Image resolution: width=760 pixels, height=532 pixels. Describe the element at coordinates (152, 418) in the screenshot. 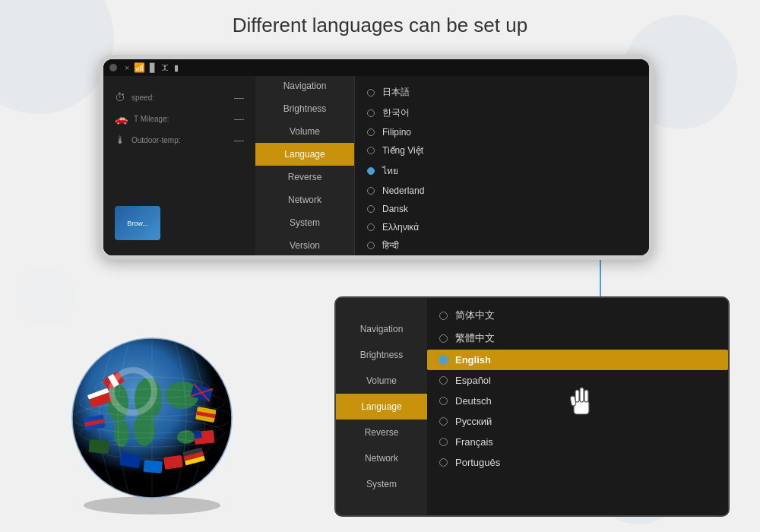

I see `globe-svg` at that location.